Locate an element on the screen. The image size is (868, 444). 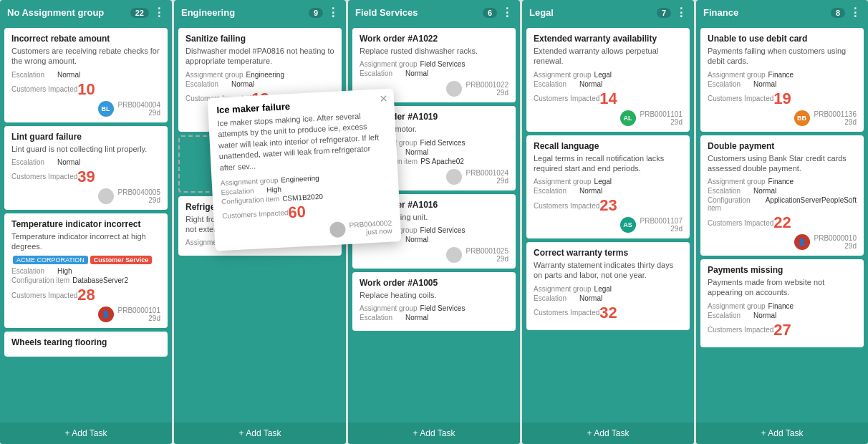
popup-assignment-value: Engineering is located at coordinates (300, 179).